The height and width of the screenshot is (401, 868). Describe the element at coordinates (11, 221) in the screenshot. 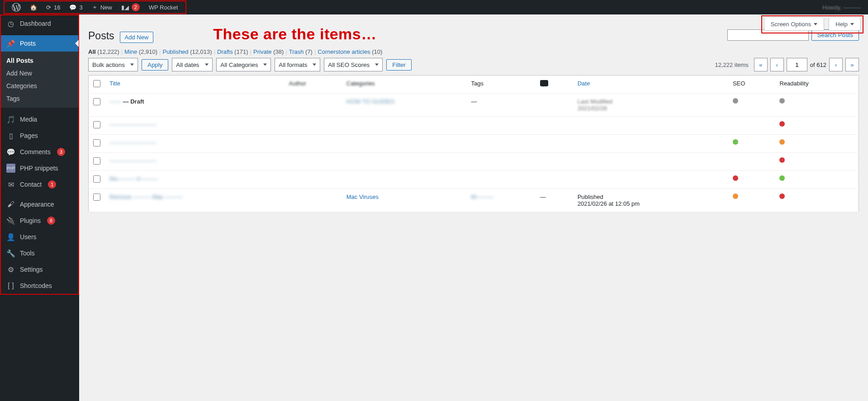

I see `plug-icon: 🔌` at that location.